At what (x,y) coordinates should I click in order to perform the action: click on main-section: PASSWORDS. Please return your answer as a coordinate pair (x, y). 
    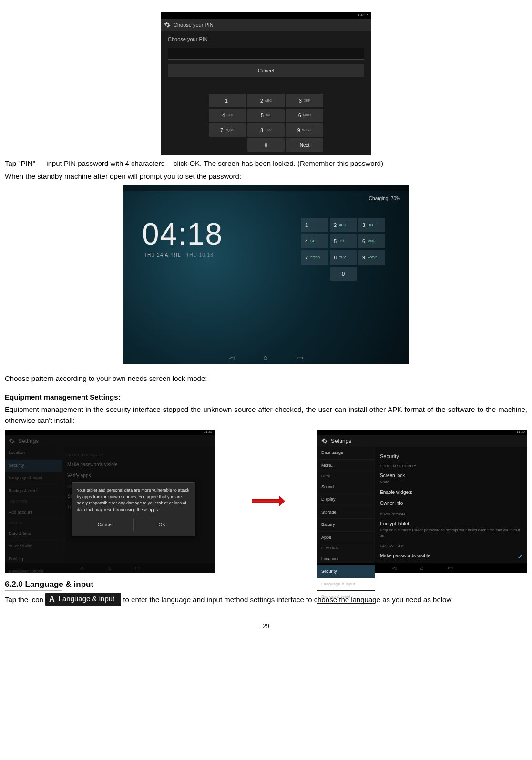
    Looking at the image, I should click on (451, 546).